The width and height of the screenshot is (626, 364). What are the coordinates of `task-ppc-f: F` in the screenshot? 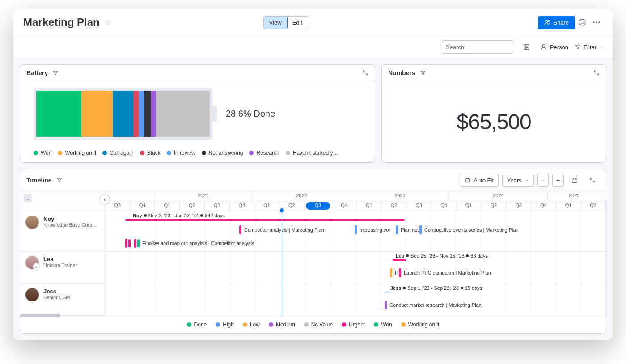 It's located at (394, 273).